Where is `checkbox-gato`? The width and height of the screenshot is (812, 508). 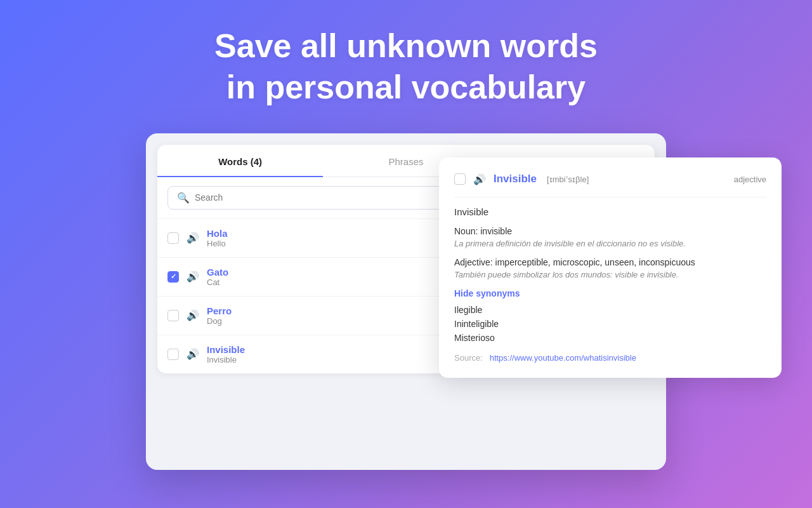
checkbox-gato is located at coordinates (173, 277).